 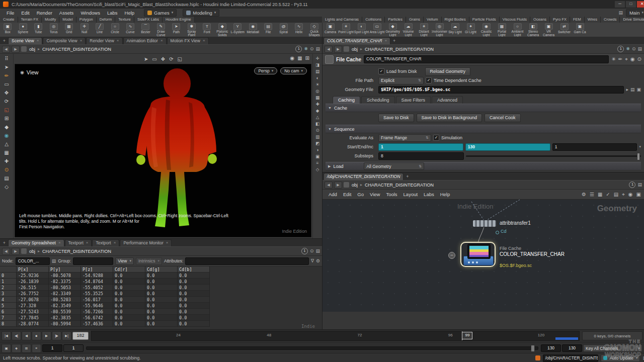 What do you see at coordinates (378, 100) in the screenshot?
I see `param-folder-tab: Scheduling` at bounding box center [378, 100].